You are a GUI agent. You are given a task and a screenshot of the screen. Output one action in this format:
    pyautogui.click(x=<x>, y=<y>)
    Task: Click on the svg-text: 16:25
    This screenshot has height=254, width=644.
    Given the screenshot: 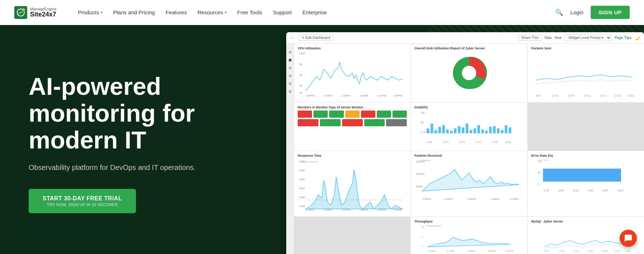 What is the action you would take?
    pyautogui.click(x=620, y=190)
    